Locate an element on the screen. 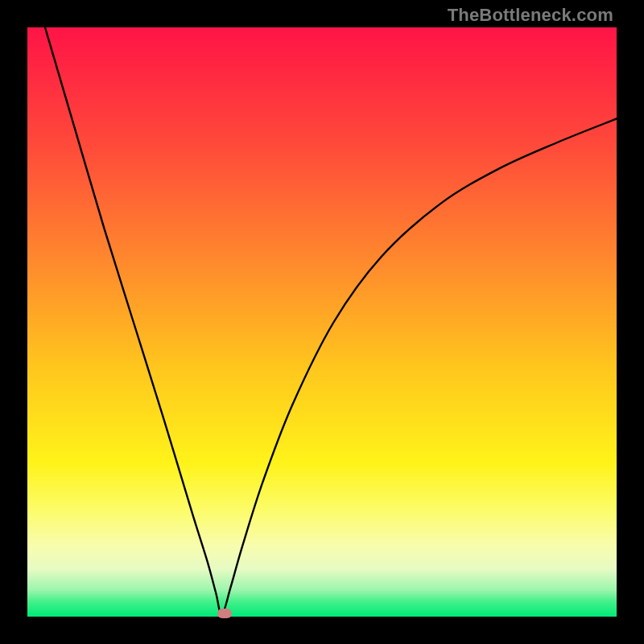 This screenshot has width=644, height=644. minimum-marker is located at coordinates (225, 613).